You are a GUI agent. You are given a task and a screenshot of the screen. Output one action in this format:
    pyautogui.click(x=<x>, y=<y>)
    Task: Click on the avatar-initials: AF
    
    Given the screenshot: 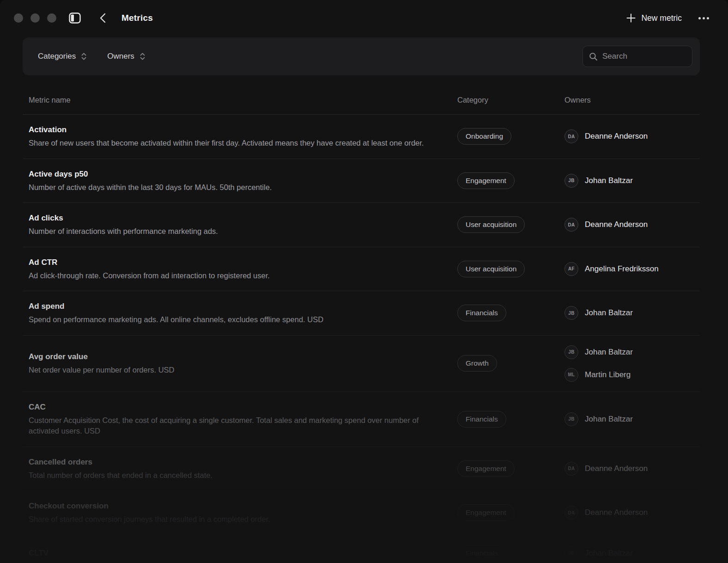 What is the action you would take?
    pyautogui.click(x=571, y=269)
    